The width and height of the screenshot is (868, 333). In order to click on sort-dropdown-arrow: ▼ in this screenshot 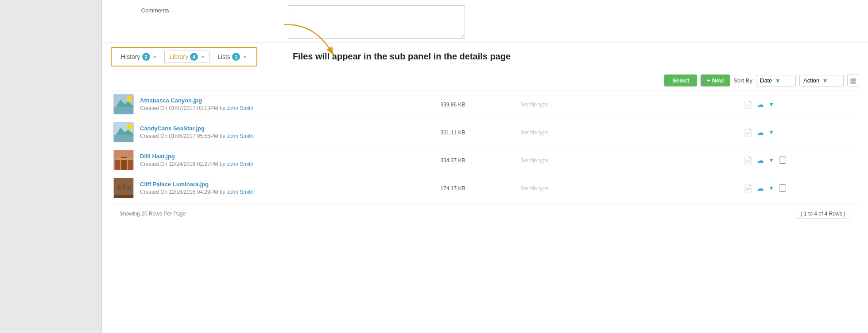, I will do `click(778, 81)`.